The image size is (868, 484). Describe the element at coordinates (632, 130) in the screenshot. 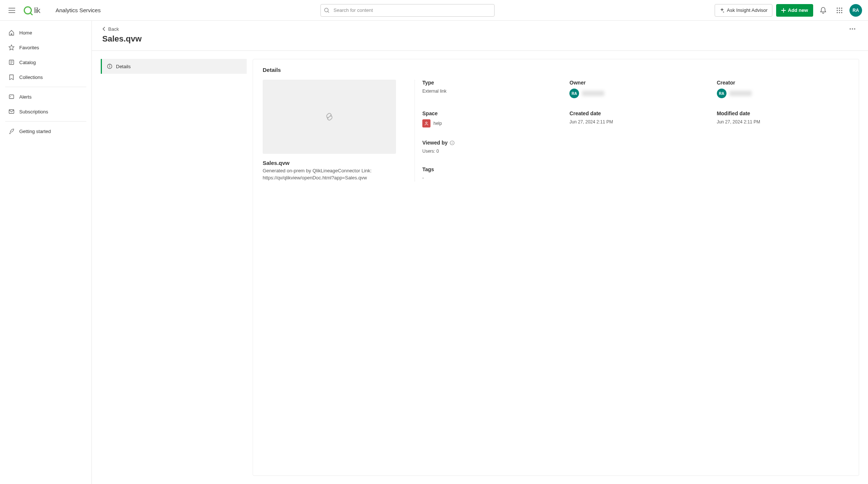

I see `metadata-grid: Type External link Owner RA Creator` at that location.